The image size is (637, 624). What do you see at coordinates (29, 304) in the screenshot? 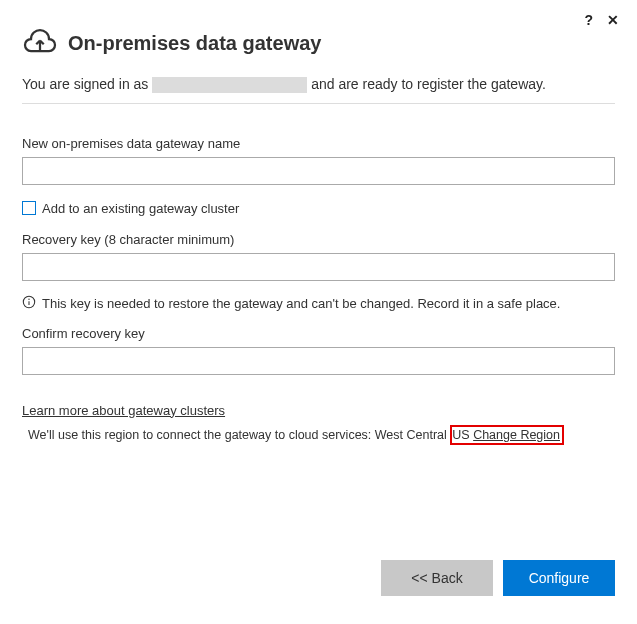
I see `info-icon` at bounding box center [29, 304].